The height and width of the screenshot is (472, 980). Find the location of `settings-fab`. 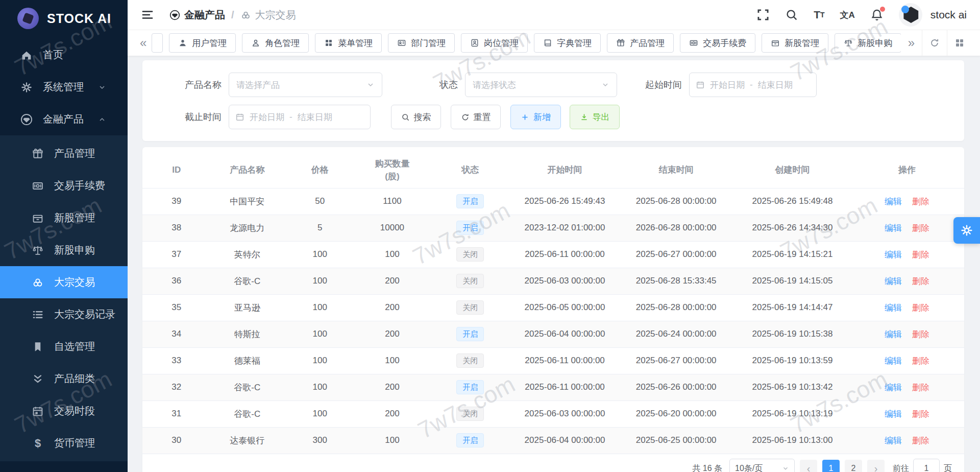

settings-fab is located at coordinates (967, 230).